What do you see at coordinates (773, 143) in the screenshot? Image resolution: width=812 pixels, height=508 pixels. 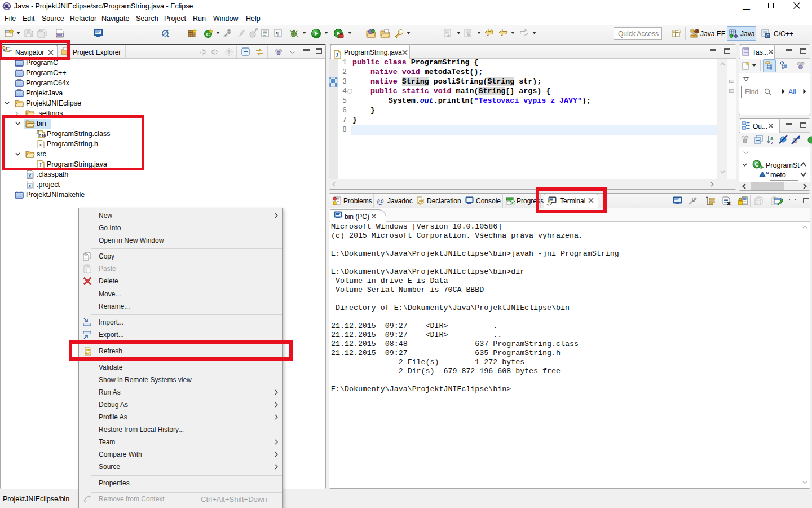 I see `svg-text: z` at bounding box center [773, 143].